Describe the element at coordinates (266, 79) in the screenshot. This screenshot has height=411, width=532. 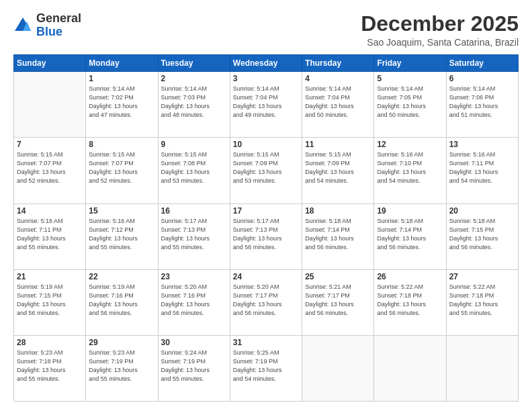
I see `day-number: 3` at that location.